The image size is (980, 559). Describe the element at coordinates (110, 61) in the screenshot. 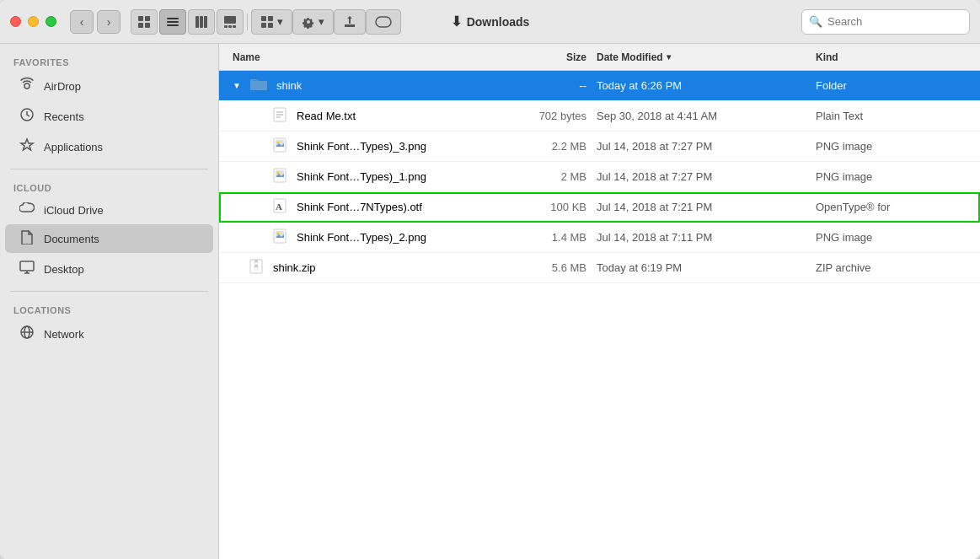

I see `sidebar-favorites-title: Favorites` at that location.